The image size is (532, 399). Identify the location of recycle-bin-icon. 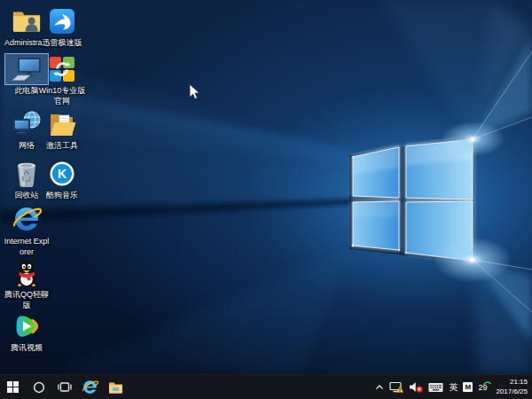
(27, 174).